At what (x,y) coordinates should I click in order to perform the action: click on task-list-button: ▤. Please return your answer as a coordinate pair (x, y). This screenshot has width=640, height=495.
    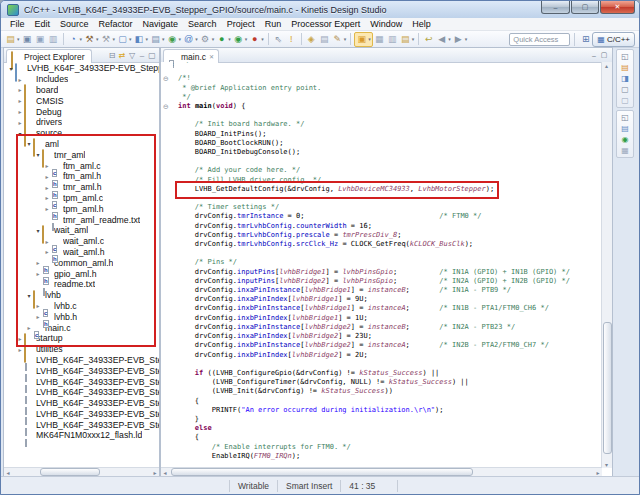
    Looking at the image, I should click on (324, 40).